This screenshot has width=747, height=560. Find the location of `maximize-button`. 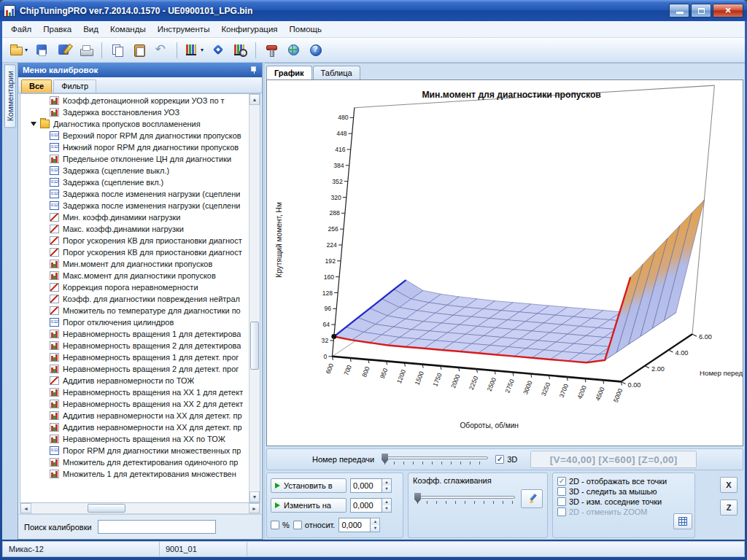

maximize-button is located at coordinates (701, 10).